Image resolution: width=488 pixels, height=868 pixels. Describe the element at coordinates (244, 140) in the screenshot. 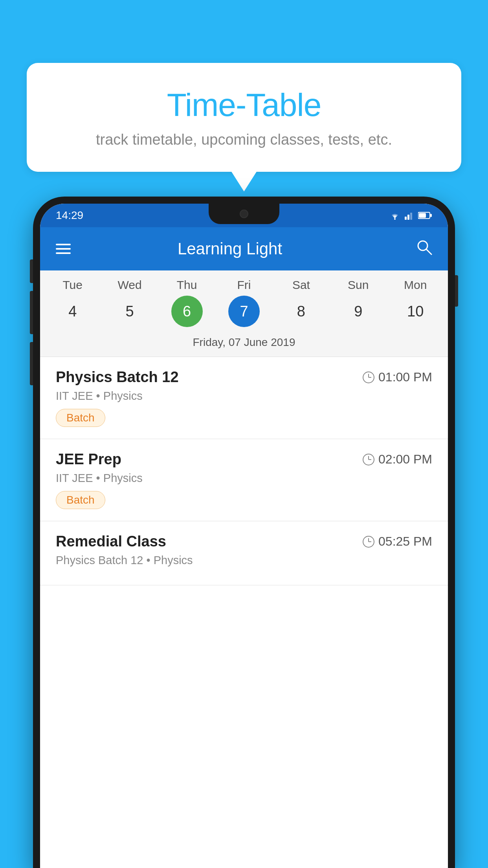

I see `bubble-subtitle: track timetable, upcoming classes, tests…` at that location.